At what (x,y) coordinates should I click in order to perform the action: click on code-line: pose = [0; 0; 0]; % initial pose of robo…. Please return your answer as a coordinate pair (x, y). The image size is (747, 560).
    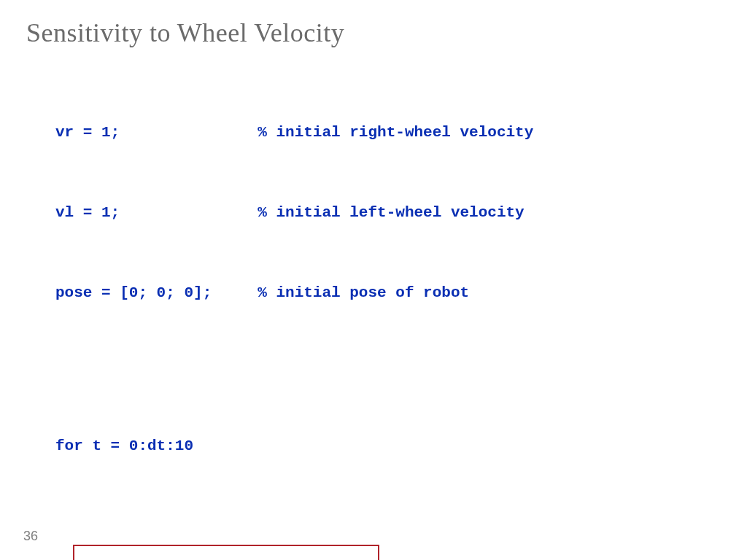
    Looking at the image, I should click on (388, 293).